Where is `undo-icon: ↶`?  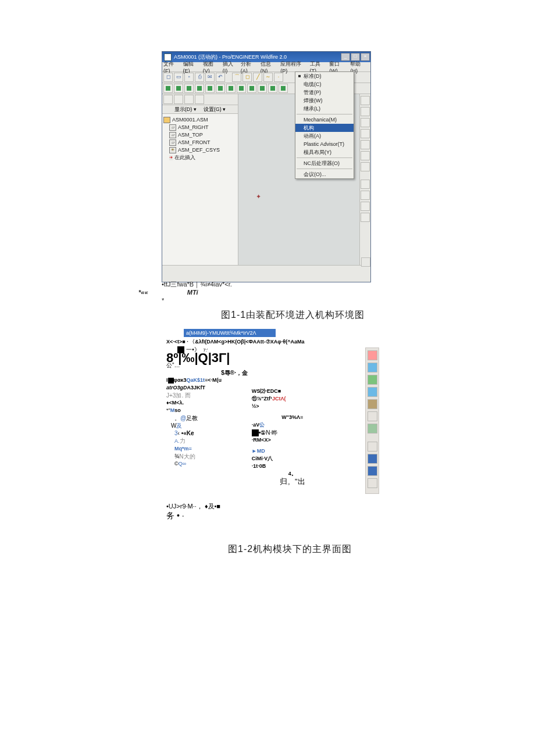
undo-icon: ↶ is located at coordinates (220, 77).